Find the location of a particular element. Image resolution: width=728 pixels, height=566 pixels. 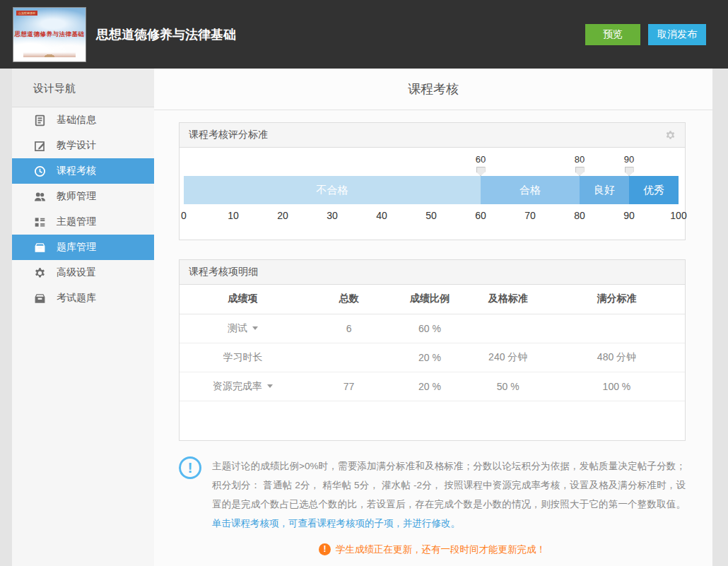

col-header-pass: 及格标准 is located at coordinates (508, 300).